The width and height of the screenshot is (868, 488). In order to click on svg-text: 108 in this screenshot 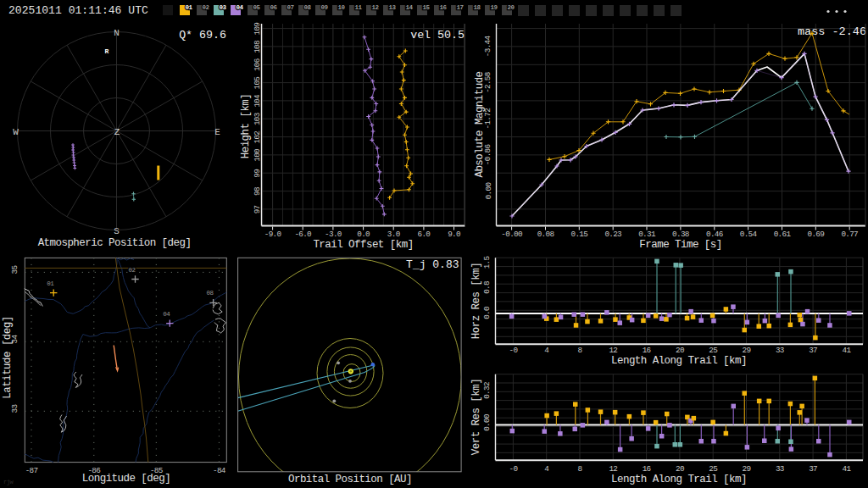, I will do `click(258, 47)`.